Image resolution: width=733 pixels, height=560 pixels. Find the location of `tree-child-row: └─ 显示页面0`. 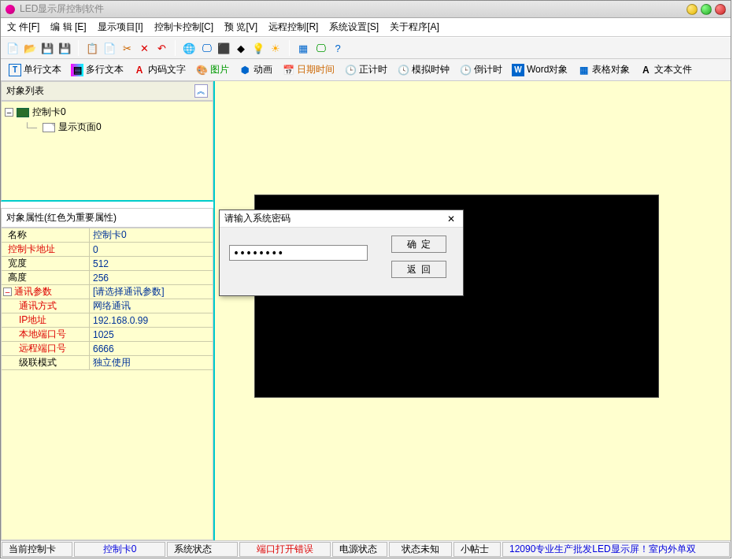

tree-child-row: └─ 显示页面0 is located at coordinates (107, 128).